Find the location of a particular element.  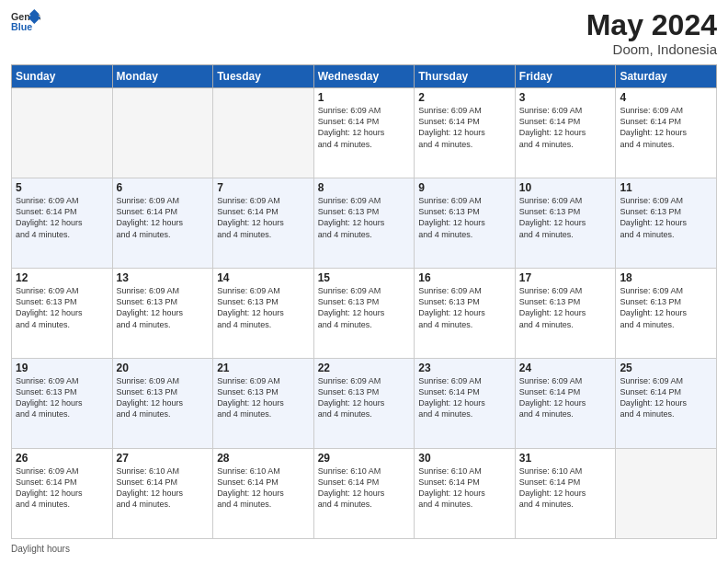

calendar-day-31: 31Sunrise: 6:10 AM Sunset: 6:14 PM Dayli… is located at coordinates (565, 494).